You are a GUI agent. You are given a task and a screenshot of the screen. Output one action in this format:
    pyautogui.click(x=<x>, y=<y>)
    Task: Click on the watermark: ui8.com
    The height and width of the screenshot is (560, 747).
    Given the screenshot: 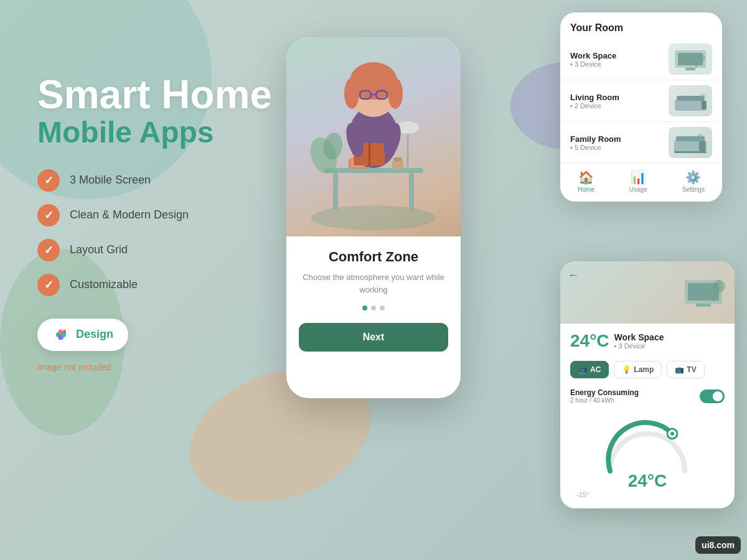 What is the action you would take?
    pyautogui.click(x=718, y=545)
    